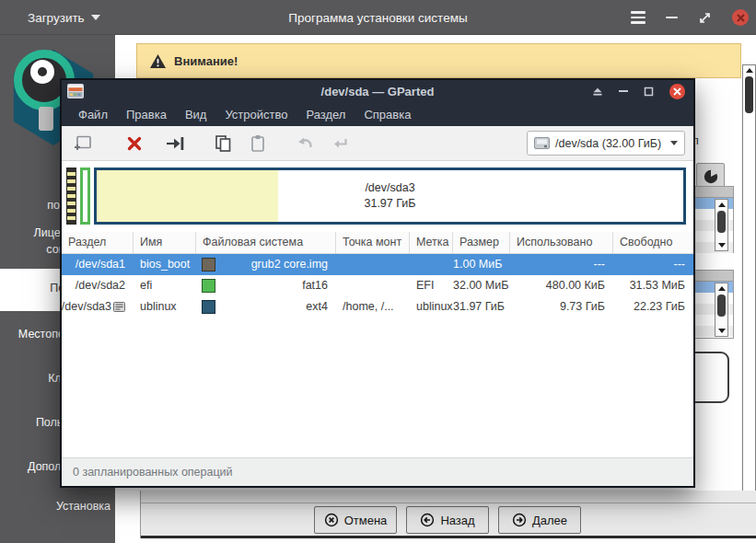  What do you see at coordinates (258, 144) in the screenshot?
I see `paste-button` at bounding box center [258, 144].